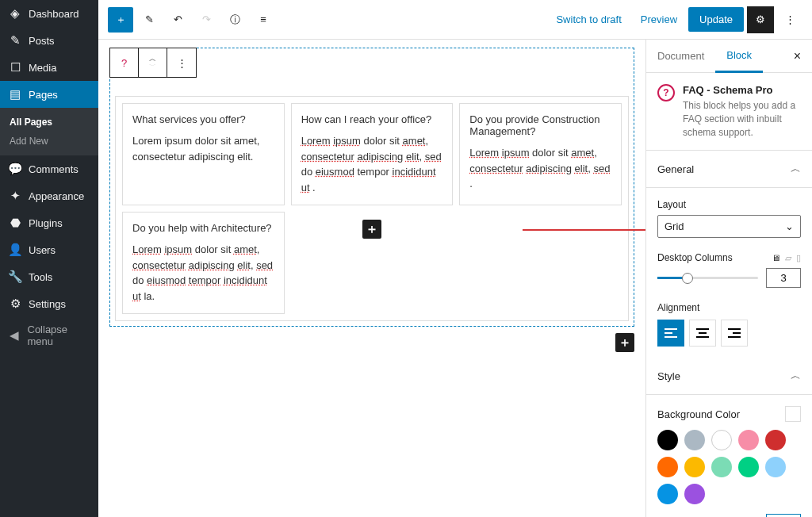  I want to click on appearance-icon: ✦, so click(15, 196).